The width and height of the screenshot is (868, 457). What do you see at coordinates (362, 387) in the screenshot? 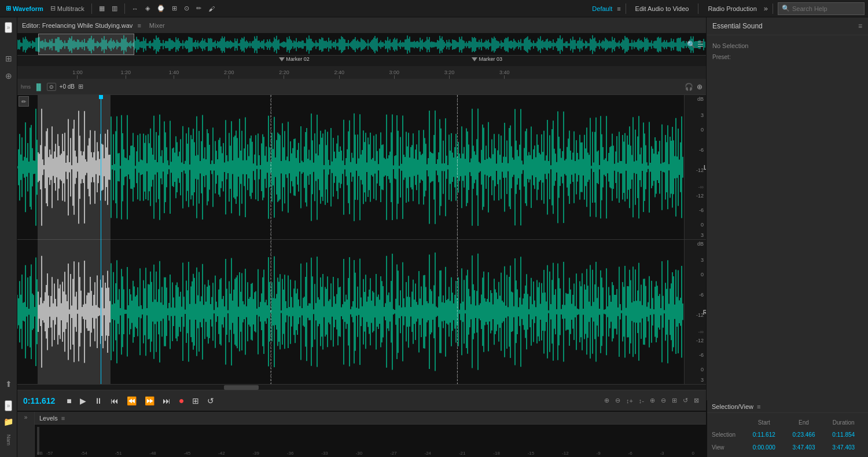
I see `horizontal-scrollbar` at bounding box center [362, 387].